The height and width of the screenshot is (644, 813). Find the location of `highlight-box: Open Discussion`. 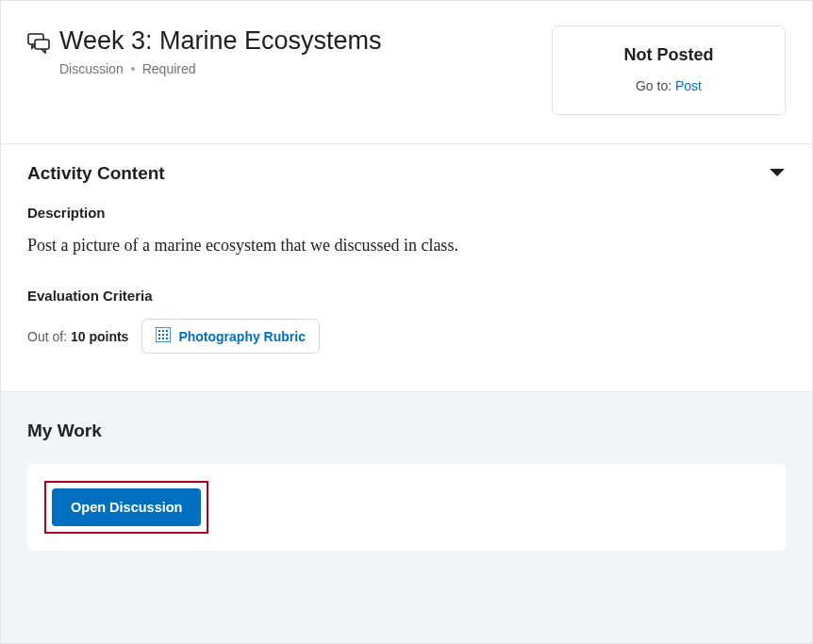

highlight-box: Open Discussion is located at coordinates (126, 507).